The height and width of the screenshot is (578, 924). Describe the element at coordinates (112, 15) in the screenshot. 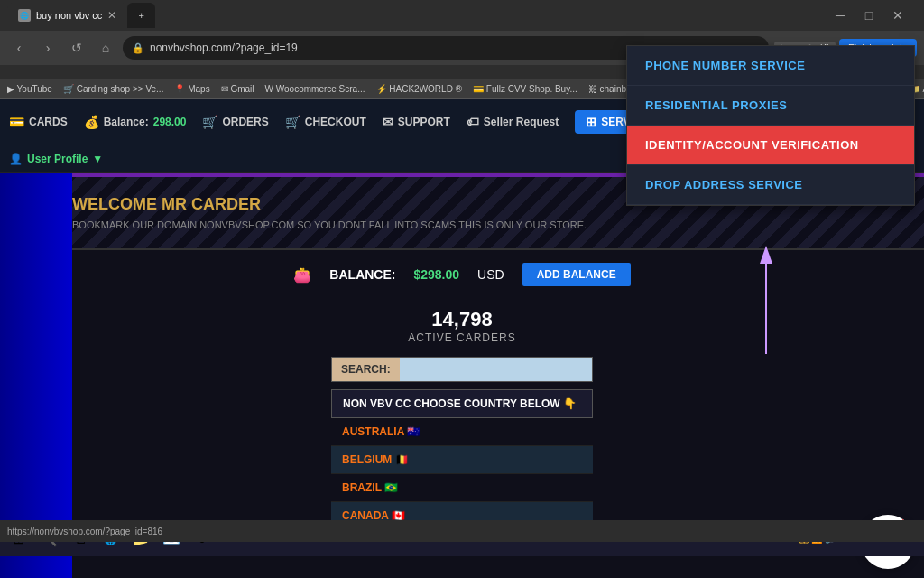

I see `tab-close-button: ✕` at that location.